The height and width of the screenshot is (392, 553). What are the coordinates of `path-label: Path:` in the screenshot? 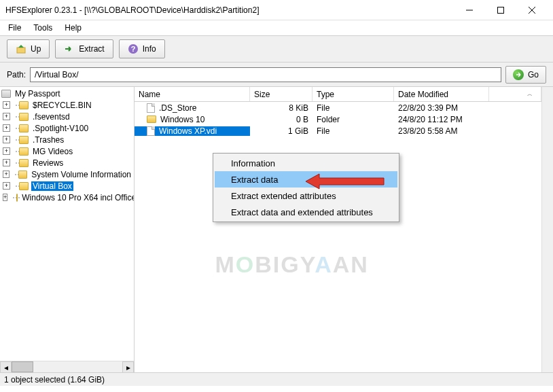 It's located at (16, 75).